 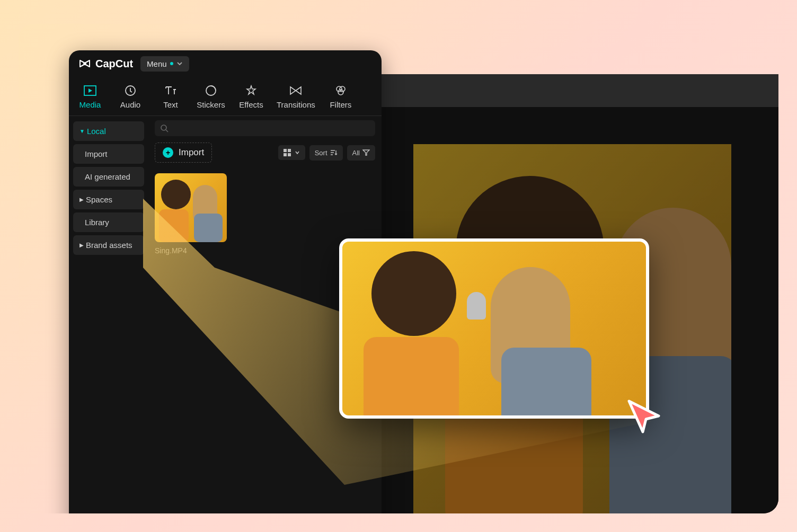 I want to click on grid-icon, so click(x=288, y=153).